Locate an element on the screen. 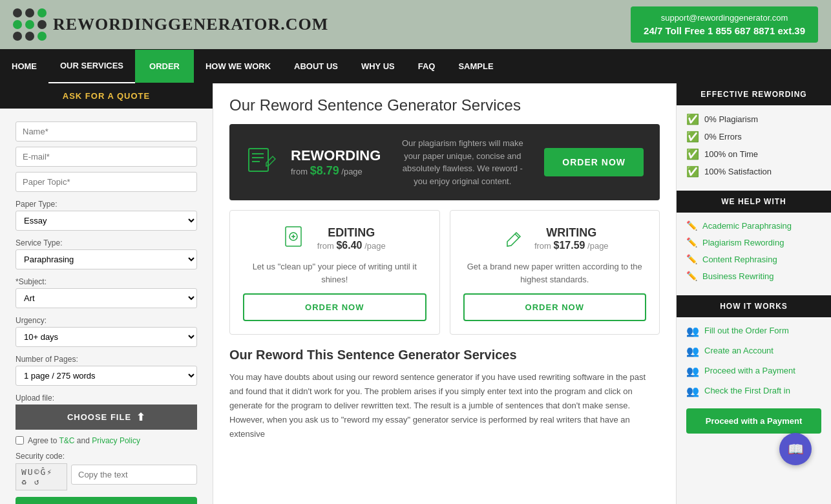 The height and width of the screenshot is (504, 831). help-business: ✏️ Business Rewriting is located at coordinates (753, 276).